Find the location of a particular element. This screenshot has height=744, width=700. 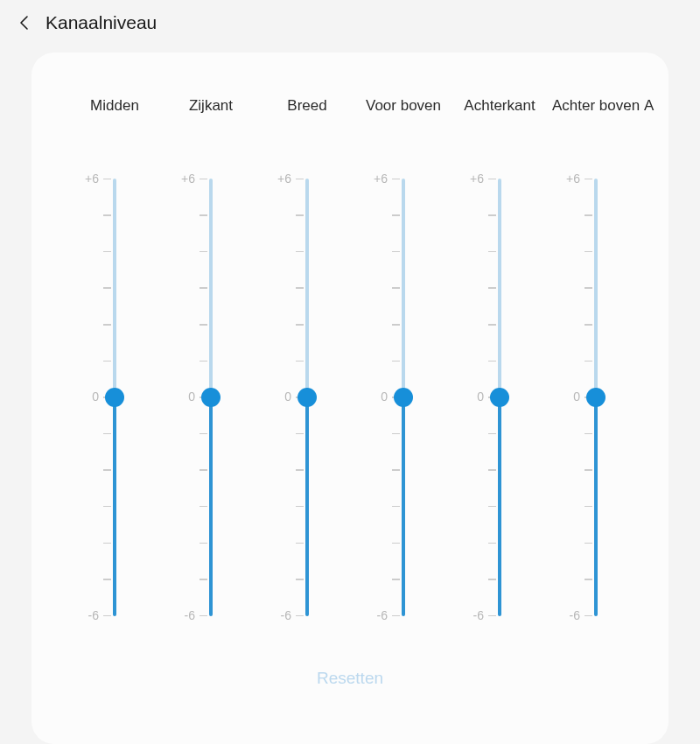

channel-partial: A is located at coordinates (662, 356).